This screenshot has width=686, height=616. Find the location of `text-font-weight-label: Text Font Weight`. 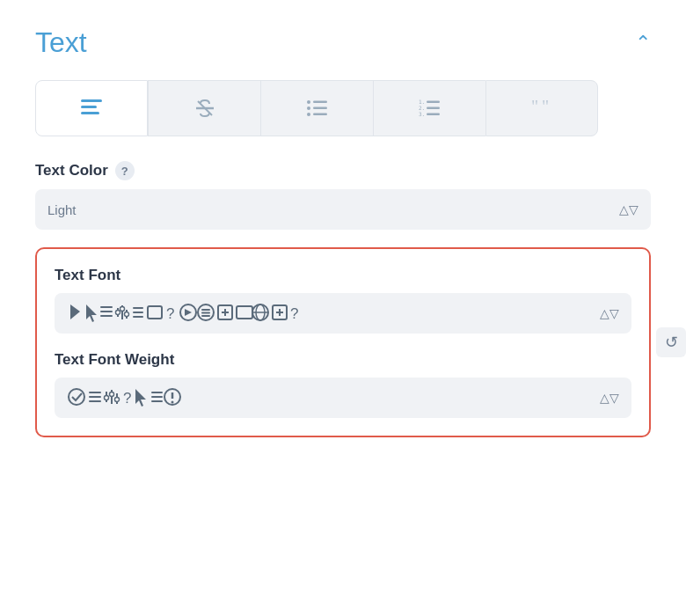

text-font-weight-label: Text Font Weight is located at coordinates (114, 360).